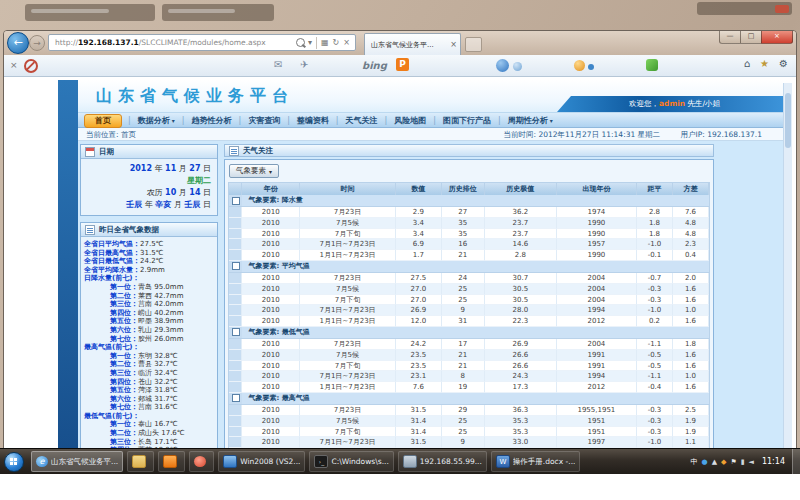  Describe the element at coordinates (325, 42) in the screenshot. I see `compatibility-view-icon: ▦` at that location.